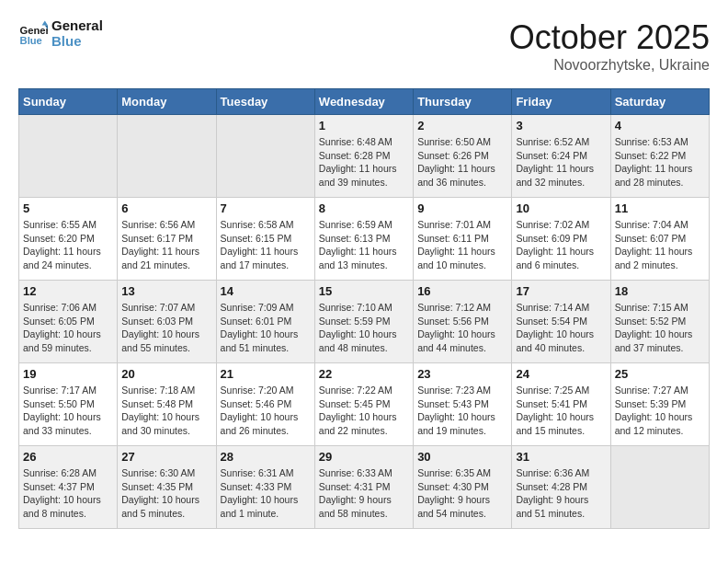  What do you see at coordinates (561, 488) in the screenshot?
I see `calendar-day-cell: 31Sunrise: 6:36 AM Sunset: 4:28 PM Dayli…` at bounding box center [561, 488].